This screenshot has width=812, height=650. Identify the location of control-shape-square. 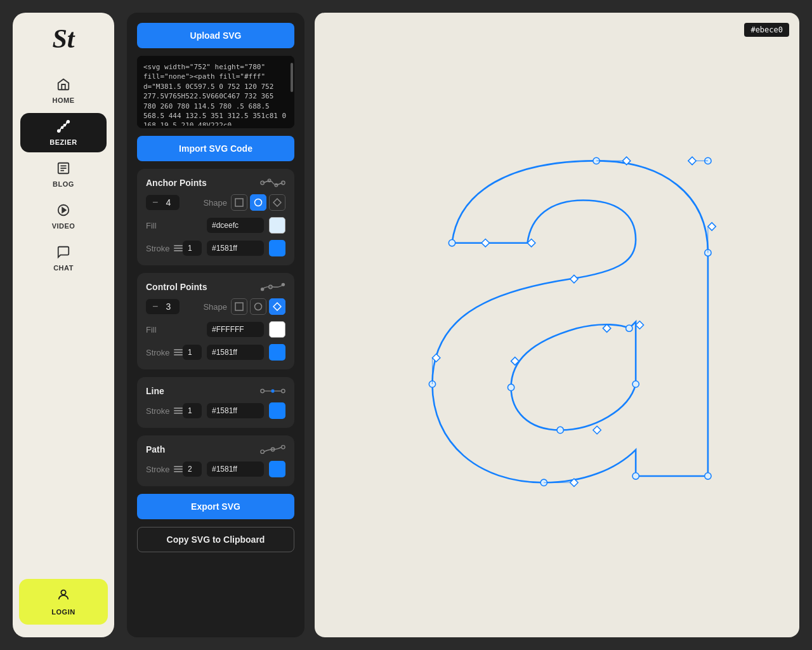
(239, 307).